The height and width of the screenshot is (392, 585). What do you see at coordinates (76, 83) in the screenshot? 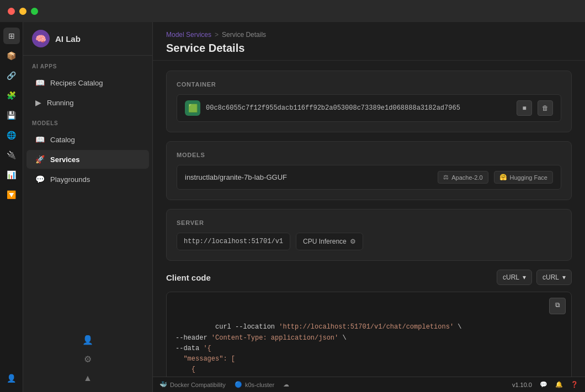
I see `sidebar-item-label: Recipes Catalog` at bounding box center [76, 83].